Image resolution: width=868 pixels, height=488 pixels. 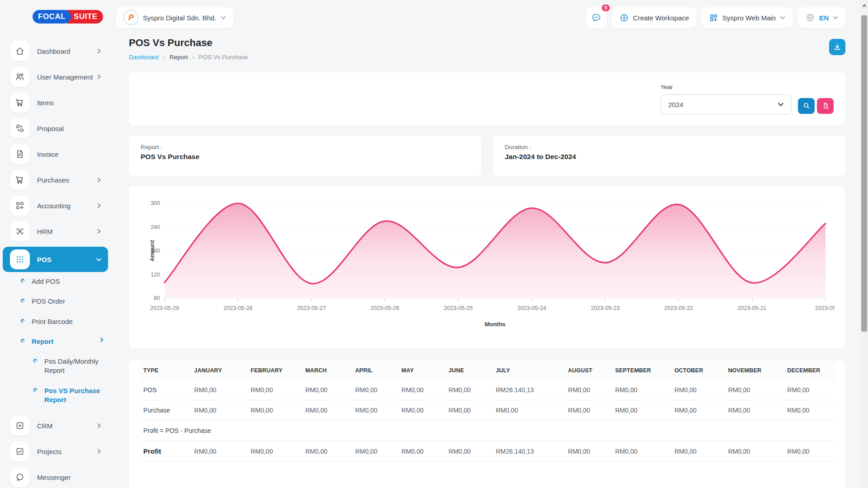 What do you see at coordinates (55, 51) in the screenshot?
I see `sidebar-item-dashboard: Dashboard` at bounding box center [55, 51].